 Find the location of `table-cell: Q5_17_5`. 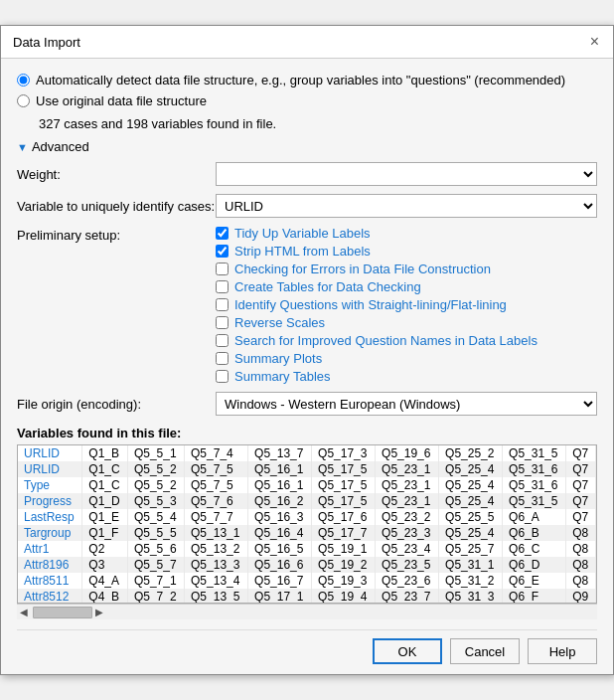

table-cell: Q5_17_5 is located at coordinates (344, 469).